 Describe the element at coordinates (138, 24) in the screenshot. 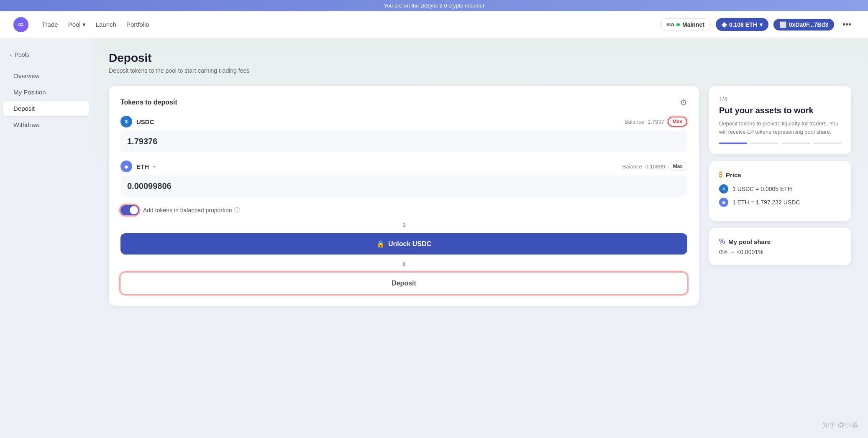

I see `nav-portfolio: Portfolio` at that location.